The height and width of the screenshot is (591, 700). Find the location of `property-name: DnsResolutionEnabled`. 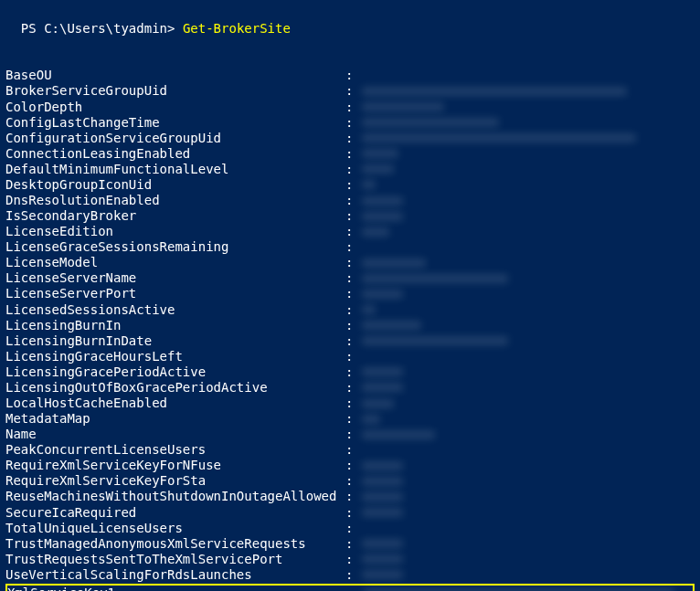

property-name: DnsResolutionEnabled is located at coordinates (175, 201).